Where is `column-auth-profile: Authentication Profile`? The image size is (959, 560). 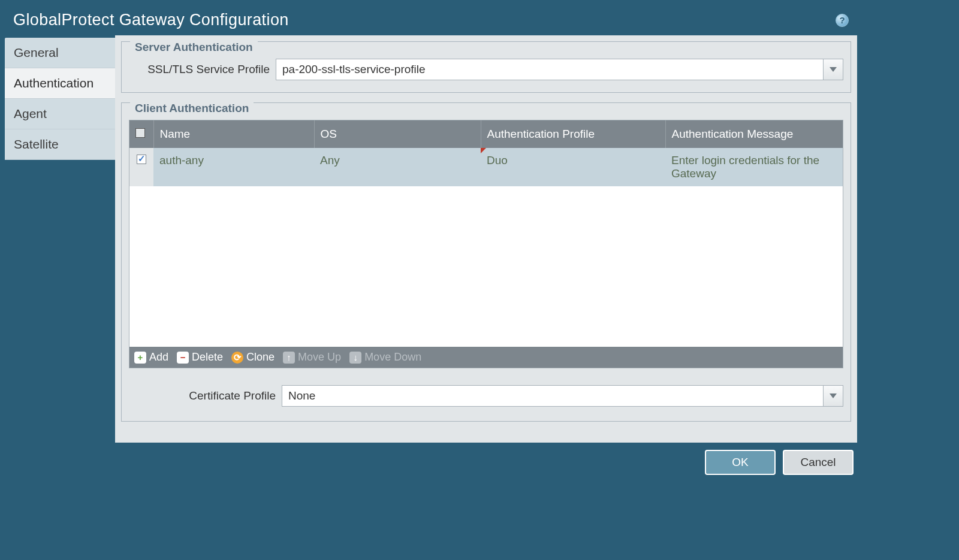
column-auth-profile: Authentication Profile is located at coordinates (573, 134).